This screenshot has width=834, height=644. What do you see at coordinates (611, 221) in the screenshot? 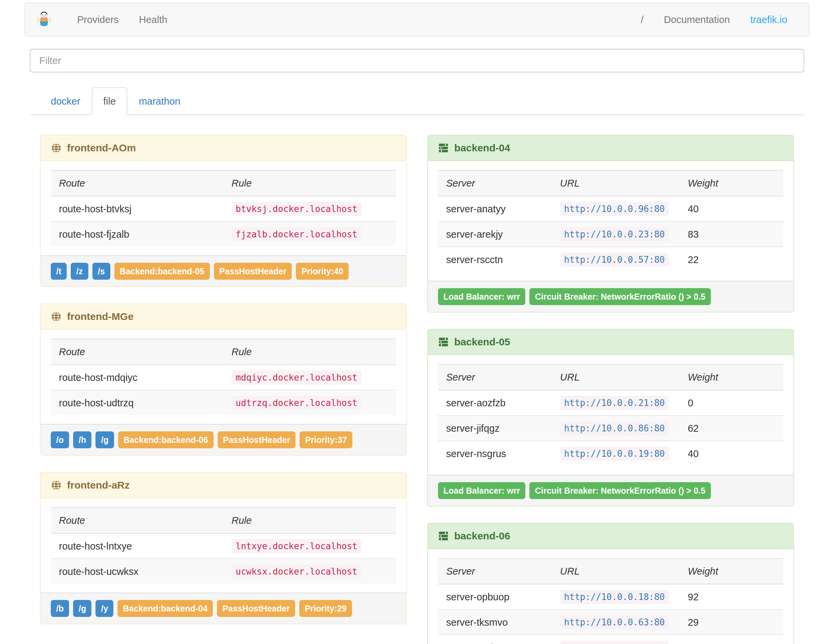
I see `backend-card-body: Server URL Weight server-anatyy http://1…` at bounding box center [611, 221].